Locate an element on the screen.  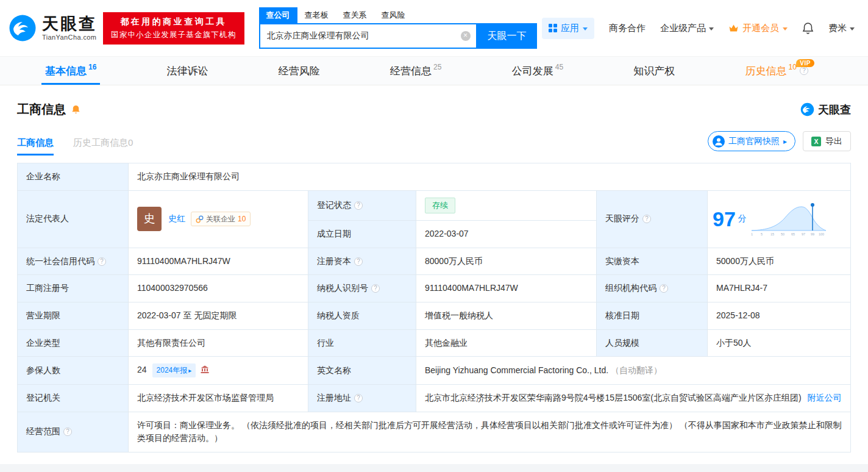
caret-down-icon is located at coordinates (785, 29).